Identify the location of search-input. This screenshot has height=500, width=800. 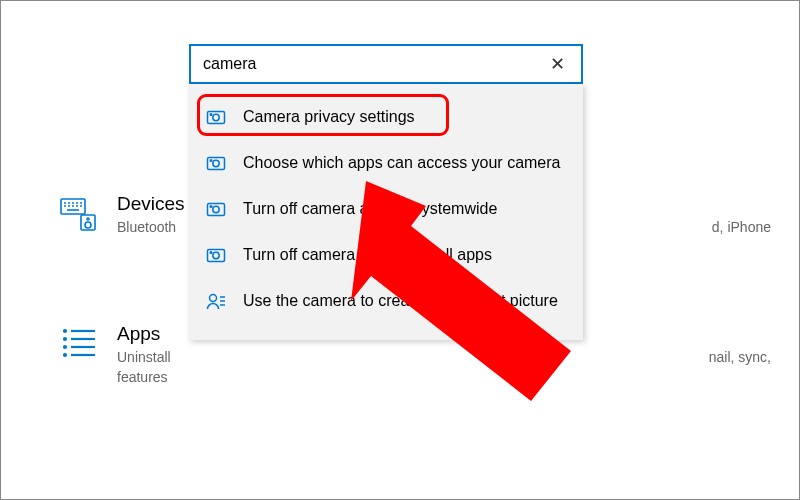
(374, 64).